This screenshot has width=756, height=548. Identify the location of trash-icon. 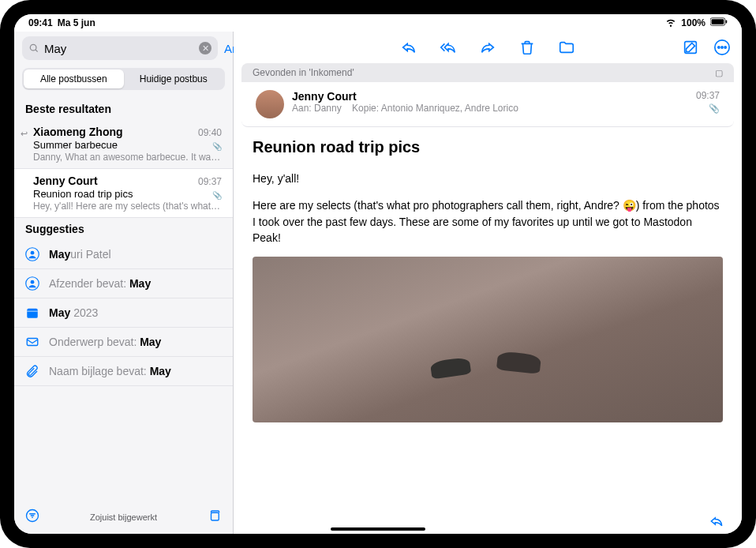
(527, 47).